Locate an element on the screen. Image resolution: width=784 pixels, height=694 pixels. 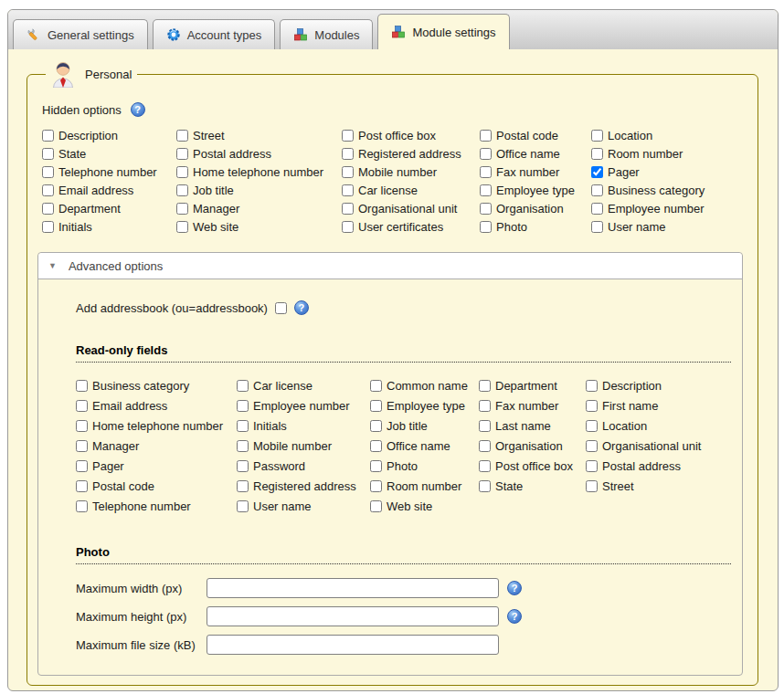
user-certificates-checkbox is located at coordinates (347, 226).